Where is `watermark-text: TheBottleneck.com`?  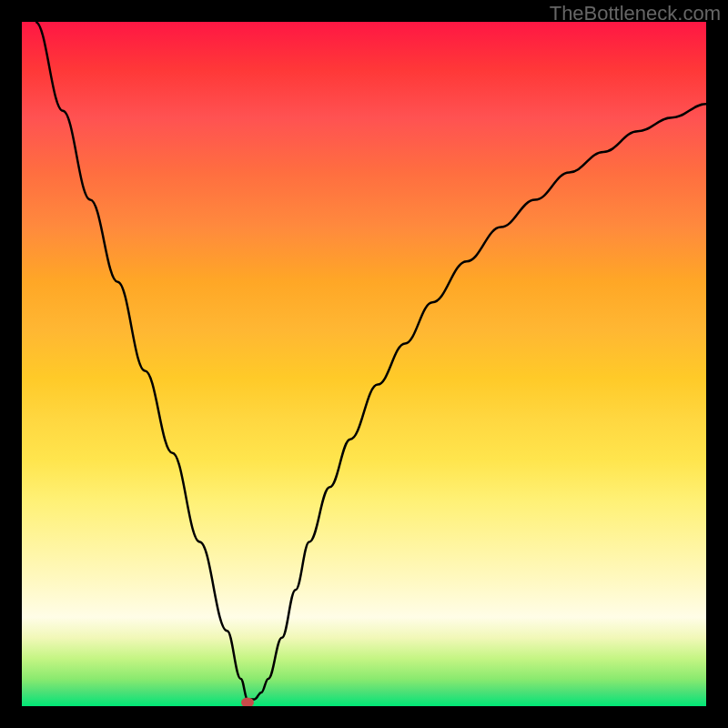 watermark-text: TheBottleneck.com is located at coordinates (635, 14).